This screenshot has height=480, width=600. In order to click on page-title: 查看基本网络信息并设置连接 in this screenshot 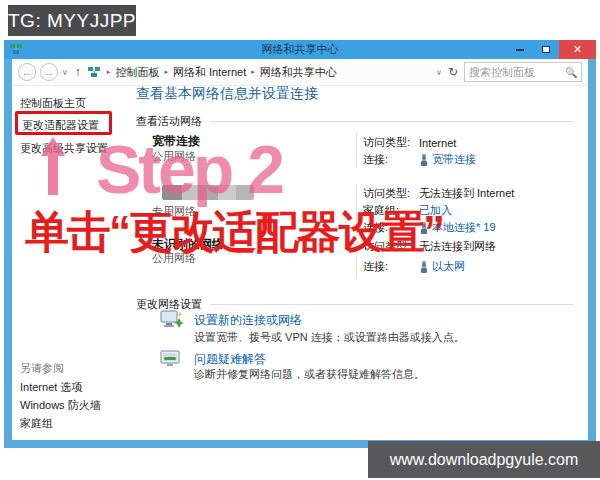, I will do `click(227, 94)`.